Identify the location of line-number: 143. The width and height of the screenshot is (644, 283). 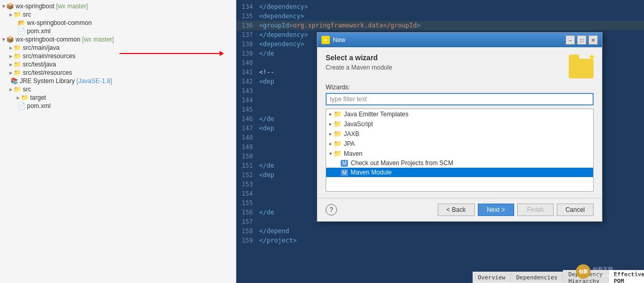
(247, 91).